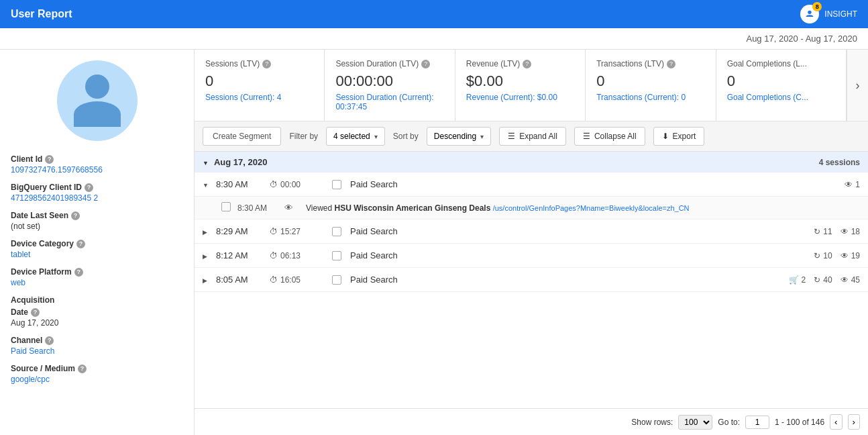  Describe the element at coordinates (651, 97) in the screenshot. I see `metric-transactions-current: Transactions (Current): 0` at that location.